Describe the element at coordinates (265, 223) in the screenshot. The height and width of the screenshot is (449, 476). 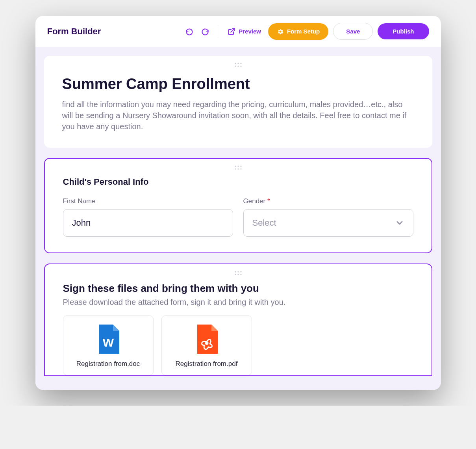
I see `gender-placeholder: Select` at that location.